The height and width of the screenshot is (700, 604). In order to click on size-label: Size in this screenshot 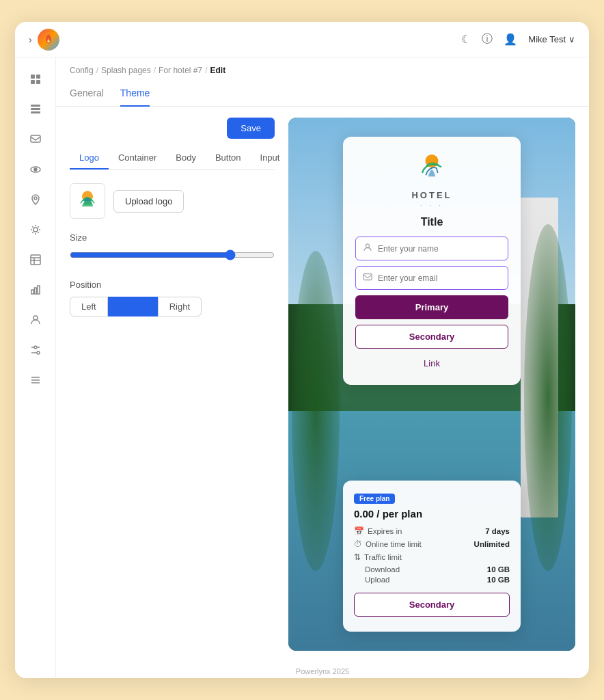, I will do `click(172, 238)`.